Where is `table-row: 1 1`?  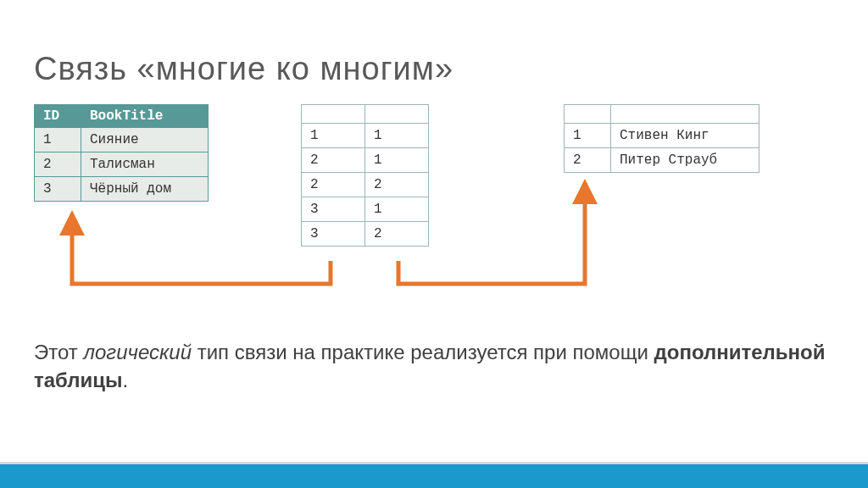
table-row: 1 1 is located at coordinates (365, 136).